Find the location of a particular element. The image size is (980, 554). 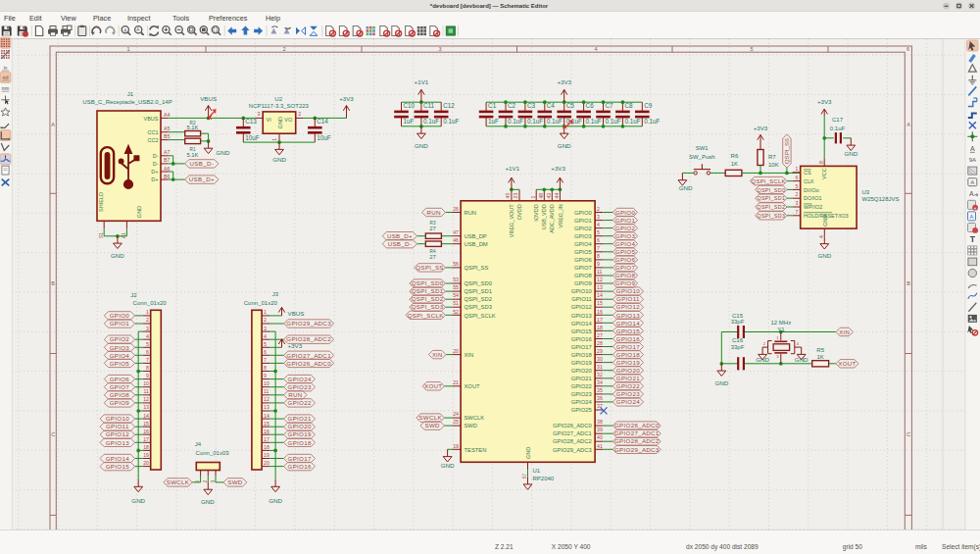

svg-text: C is located at coordinates (908, 434).